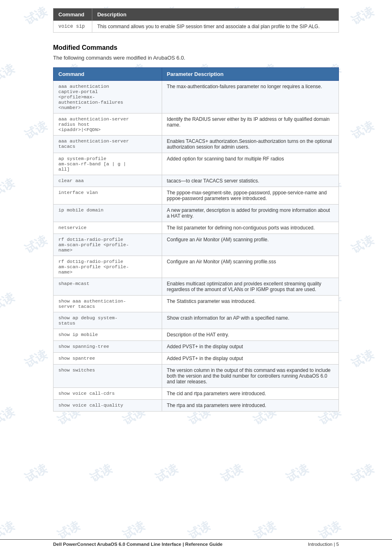  I want to click on command-cell: aaa authentication captive-portal <profi…, so click(108, 97).